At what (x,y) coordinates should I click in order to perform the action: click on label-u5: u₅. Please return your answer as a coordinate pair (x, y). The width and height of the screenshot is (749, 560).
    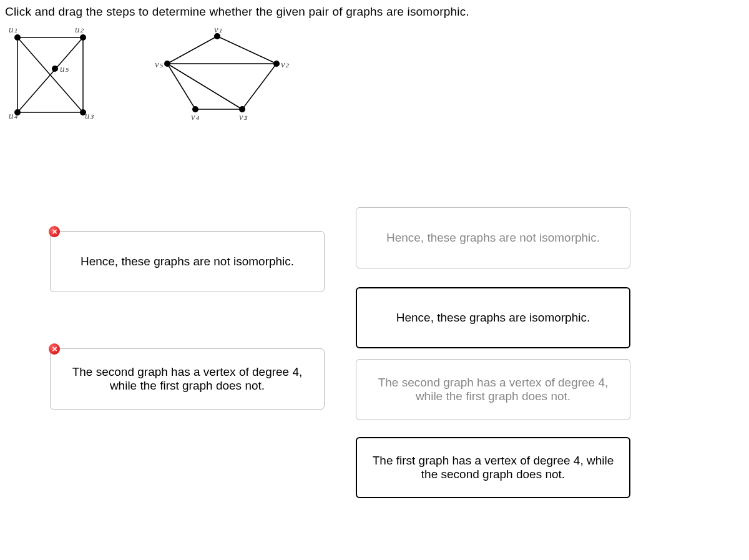
    Looking at the image, I should click on (65, 69).